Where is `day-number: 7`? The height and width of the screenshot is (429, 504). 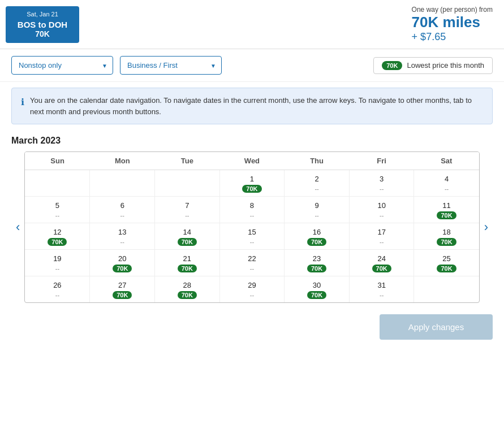 day-number: 7 is located at coordinates (187, 206).